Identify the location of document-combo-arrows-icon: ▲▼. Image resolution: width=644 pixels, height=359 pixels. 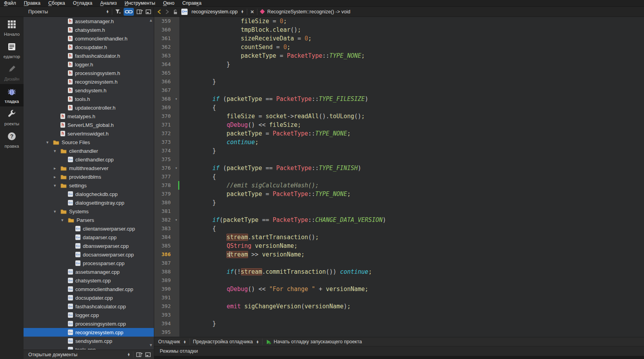
(242, 12).